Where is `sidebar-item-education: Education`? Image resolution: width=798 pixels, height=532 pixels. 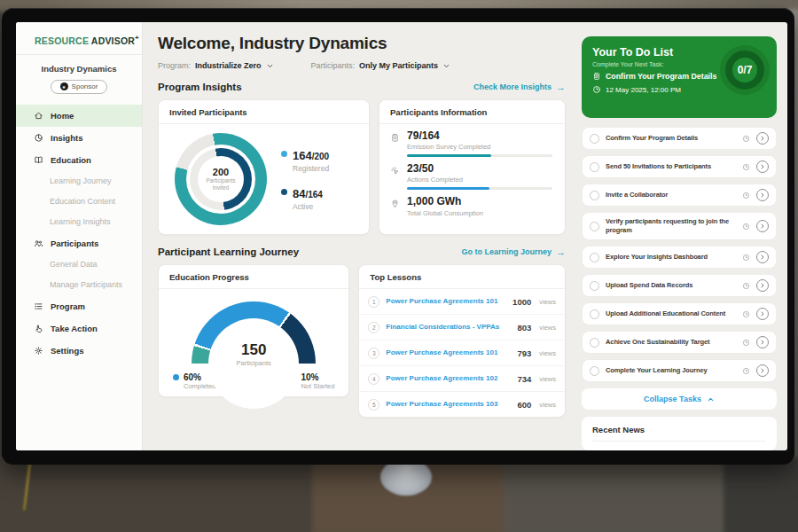 sidebar-item-education: Education is located at coordinates (79, 160).